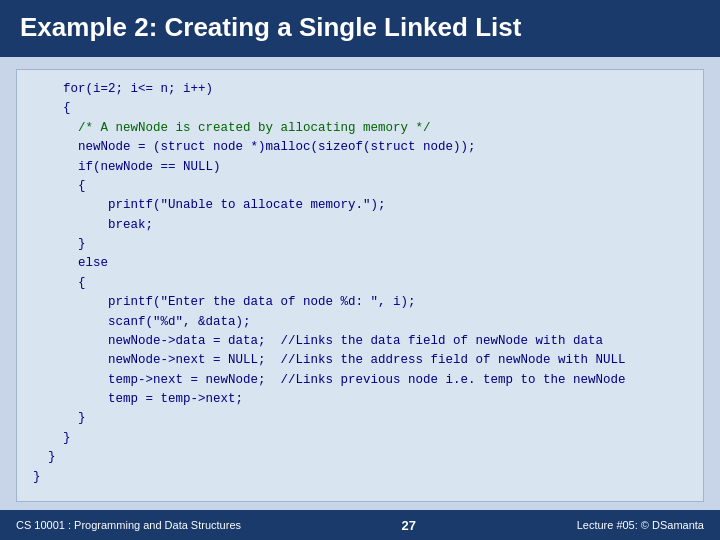 This screenshot has width=720, height=540. Describe the element at coordinates (360, 302) in the screenshot. I see `code-line: printf("Enter the data of node %d: ", i)…` at that location.